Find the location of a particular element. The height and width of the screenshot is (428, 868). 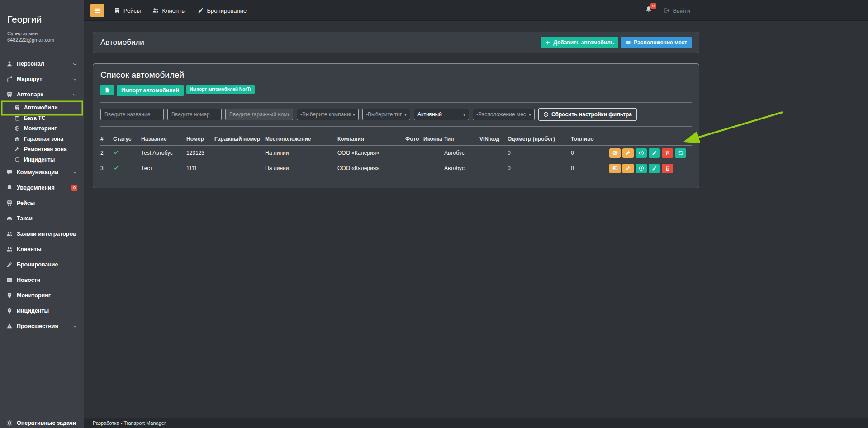

sidebar-item-operational-tasks: Оперативные задачи is located at coordinates (42, 422).